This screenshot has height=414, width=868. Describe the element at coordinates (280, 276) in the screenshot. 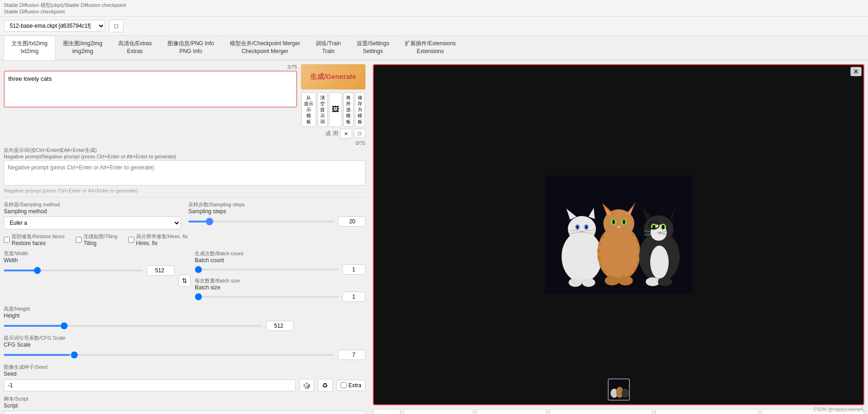

I see `height-batch-section: 生成次数/Batch count Batch count 每次数量/Batch …` at that location.